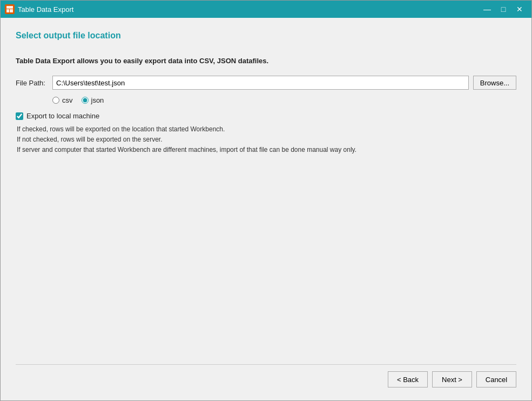 Image resolution: width=532 pixels, height=401 pixels. I want to click on titlebar: Table Data Export — □ ✕, so click(266, 9).